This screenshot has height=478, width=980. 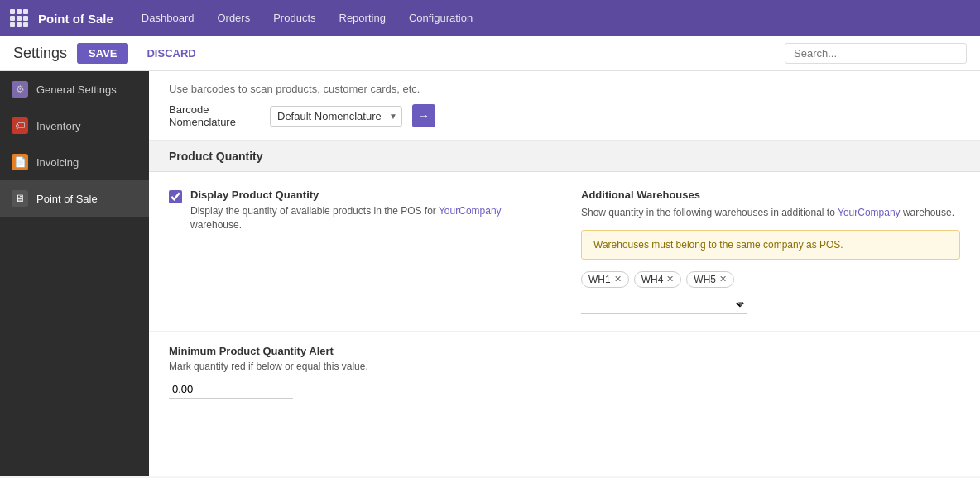 What do you see at coordinates (564, 116) in the screenshot?
I see `barcode-nomenclature-row: BarcodeNomenclature Default Nomenclature…` at bounding box center [564, 116].